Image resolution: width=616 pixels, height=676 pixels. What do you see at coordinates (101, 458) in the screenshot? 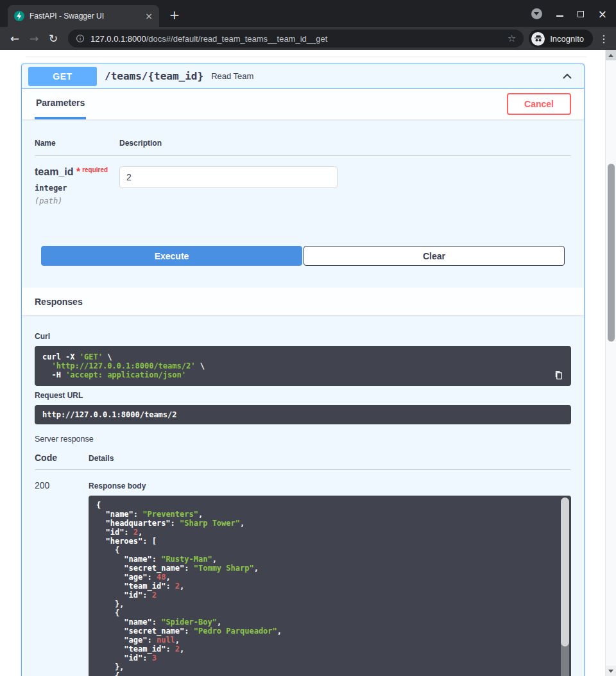
I see `details-column-header: Details` at bounding box center [101, 458].